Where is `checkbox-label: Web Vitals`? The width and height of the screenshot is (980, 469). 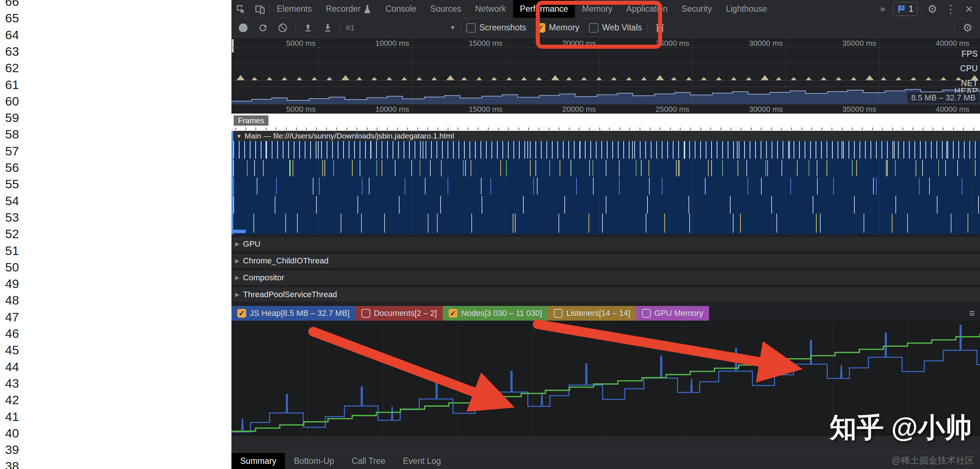
checkbox-label: Web Vitals is located at coordinates (622, 28).